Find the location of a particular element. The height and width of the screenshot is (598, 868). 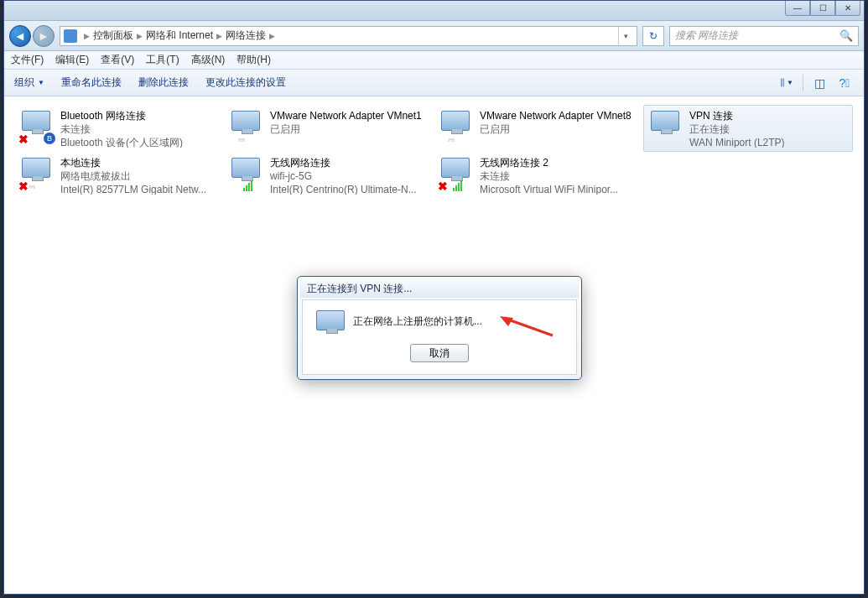

connection-title: VMware Network Adapter VMnet1 is located at coordinates (346, 116).